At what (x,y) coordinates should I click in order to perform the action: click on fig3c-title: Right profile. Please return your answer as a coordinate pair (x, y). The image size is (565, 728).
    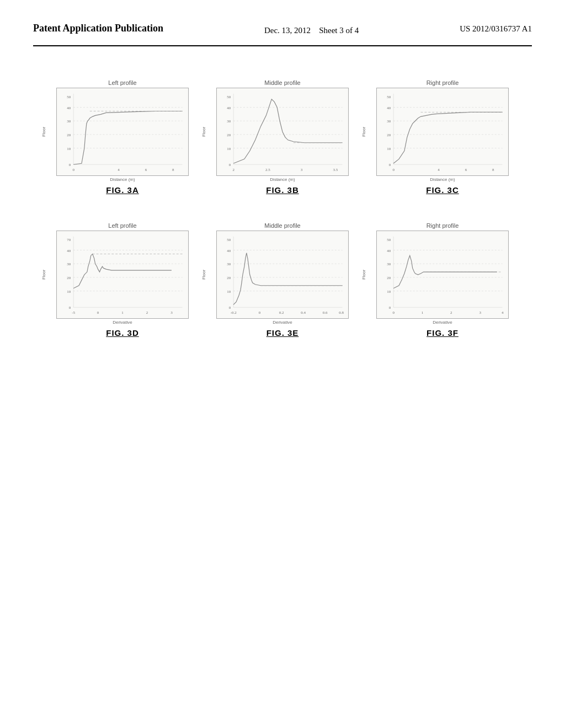
    Looking at the image, I should click on (443, 83).